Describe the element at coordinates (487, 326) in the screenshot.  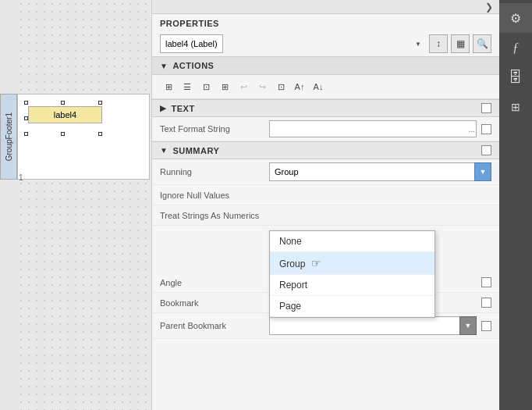
I see `parent-bookmark-checkbox` at that location.